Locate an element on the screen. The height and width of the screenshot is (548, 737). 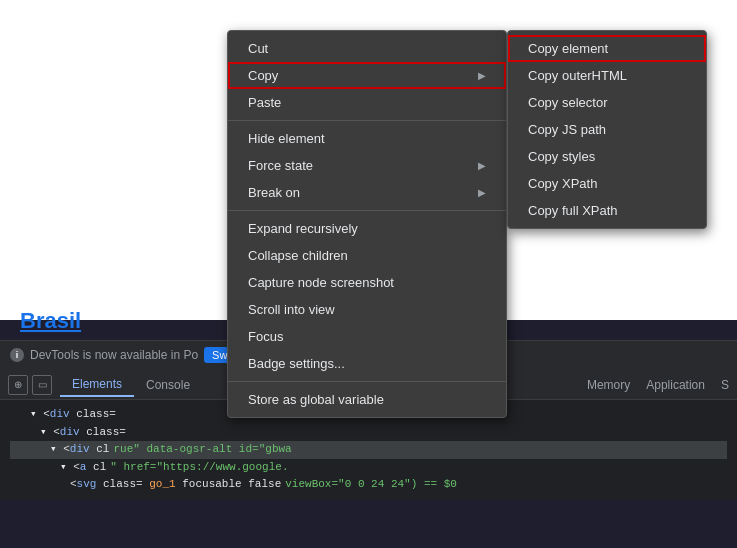
code-line-3: ▾ <div cl rue" data-ogsr-alt id="gbwa is located at coordinates (368, 450).